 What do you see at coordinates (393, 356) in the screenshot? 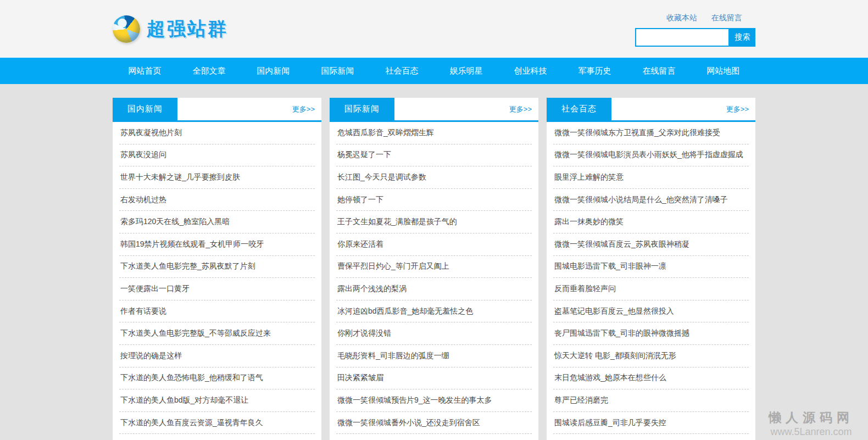
I see `article-link: 毛晓彤资料_司非唇边的弧度一绷` at bounding box center [393, 356].